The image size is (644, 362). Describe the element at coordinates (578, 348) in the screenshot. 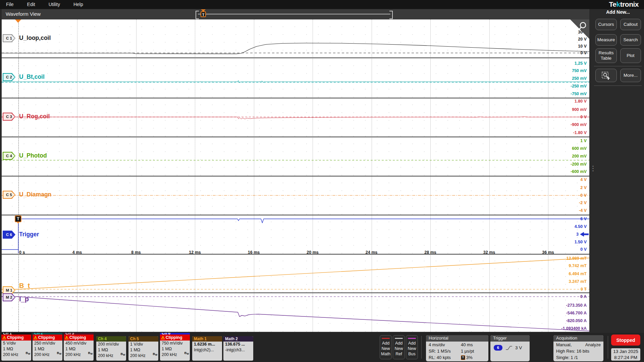

I see `acquisition-panel: Acquisition Manual,Analyze High Res: 16 …` at that location.